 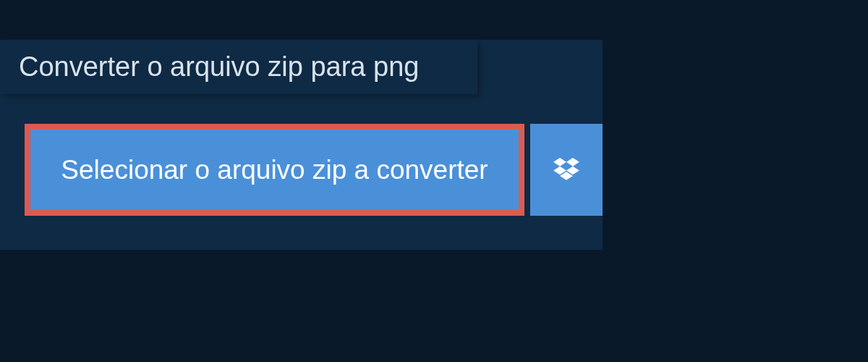 I want to click on select-file-button-label: Selecionar o arquivo zip a converter, so click(x=274, y=170).